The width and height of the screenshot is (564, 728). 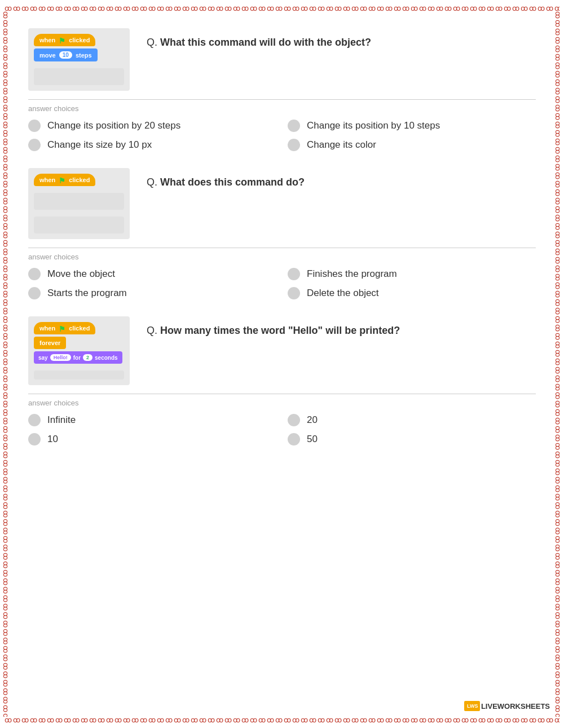 What do you see at coordinates (65, 55) in the screenshot?
I see `num-10-badge: 10` at bounding box center [65, 55].